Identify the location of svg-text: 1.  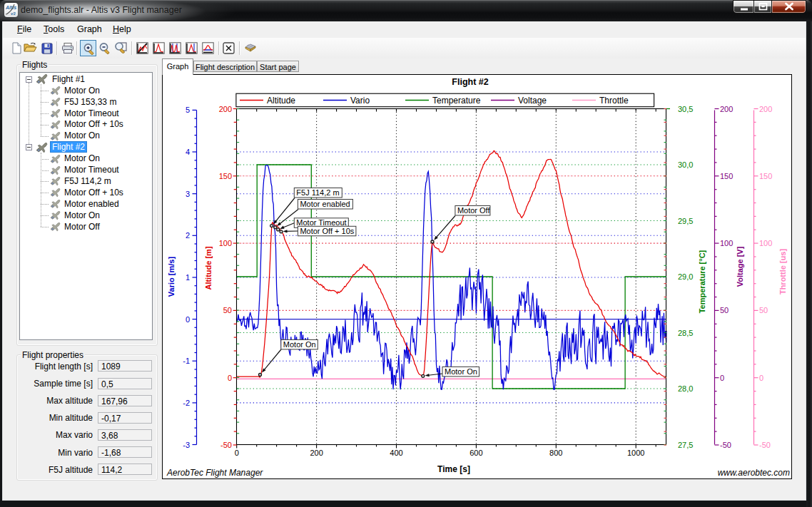
(188, 277).